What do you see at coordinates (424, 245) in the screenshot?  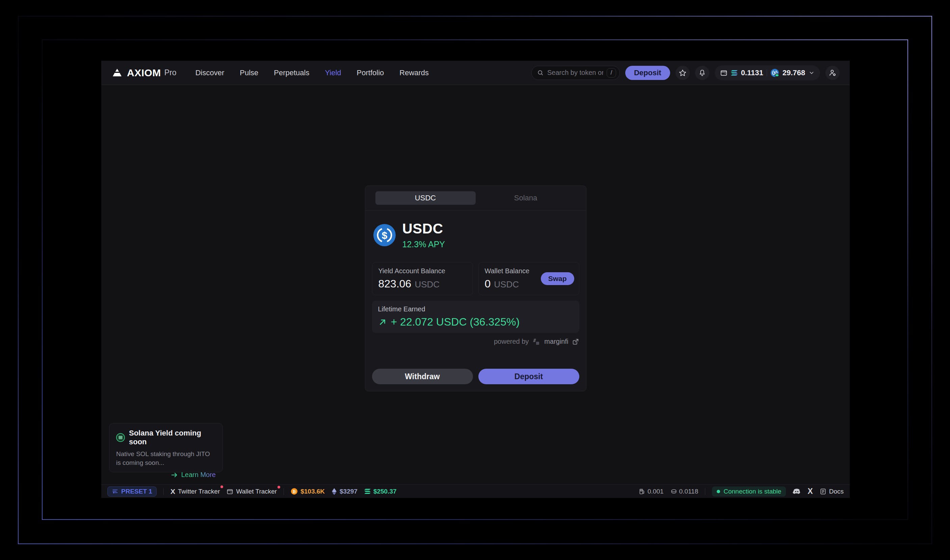 I see `token-apy: 12.3% APY` at bounding box center [424, 245].